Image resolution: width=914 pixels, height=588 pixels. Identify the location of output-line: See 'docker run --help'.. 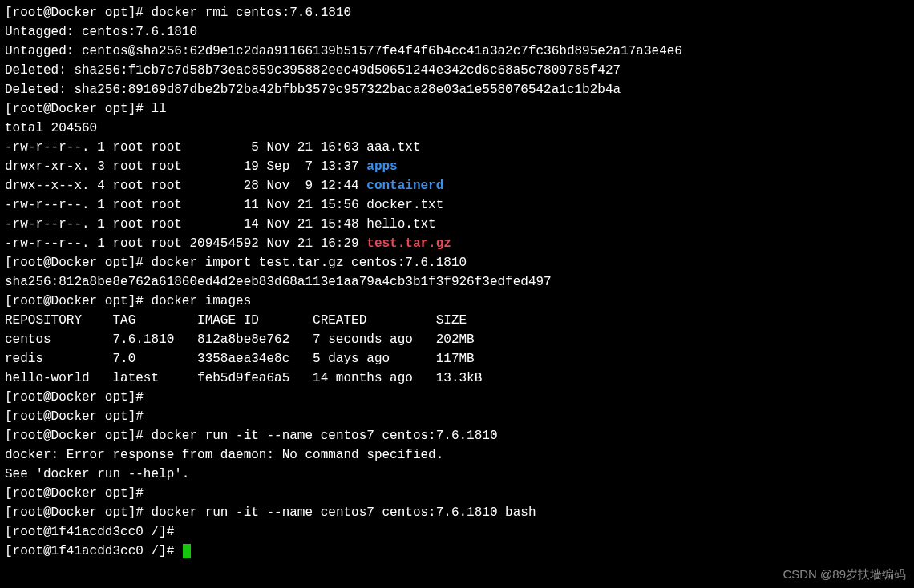
(457, 474).